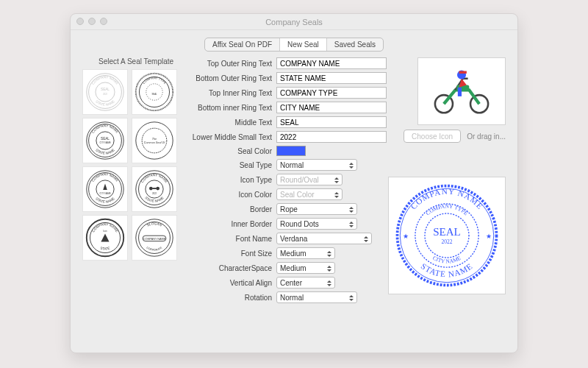 Image resolution: width=588 pixels, height=368 pixels. What do you see at coordinates (105, 141) in the screenshot?
I see `template-2: COMPANY NAMESTATE NAMESEALCITY NAME` at bounding box center [105, 141].